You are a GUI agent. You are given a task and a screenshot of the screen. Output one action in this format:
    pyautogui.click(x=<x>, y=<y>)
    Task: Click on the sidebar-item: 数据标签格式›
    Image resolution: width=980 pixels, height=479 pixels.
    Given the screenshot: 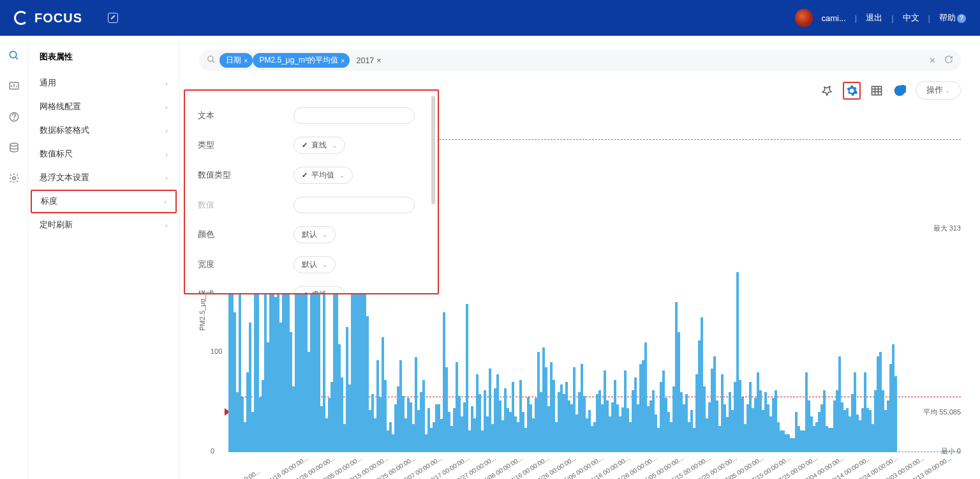 What is the action you would take?
    pyautogui.click(x=103, y=130)
    